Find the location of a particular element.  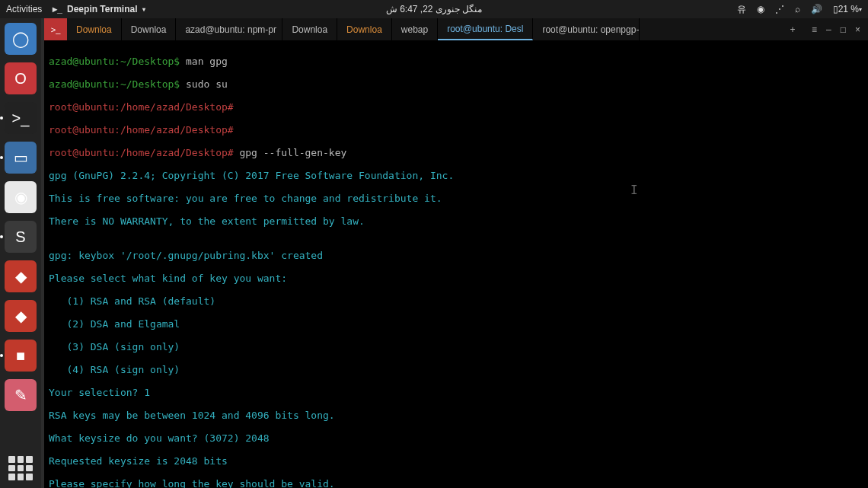

tab-6: root@ubuntu: Desl is located at coordinates (486, 29).